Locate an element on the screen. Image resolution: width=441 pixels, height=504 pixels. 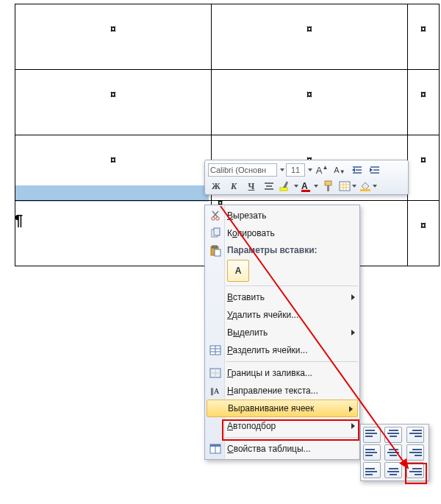
shrink-font-button: A▼ is located at coordinates (340, 170).